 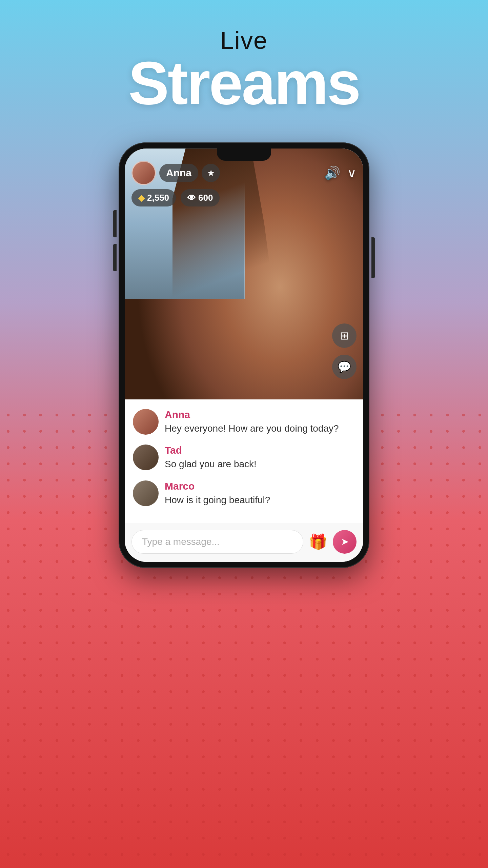 I want to click on chat-button: 💬, so click(x=344, y=367).